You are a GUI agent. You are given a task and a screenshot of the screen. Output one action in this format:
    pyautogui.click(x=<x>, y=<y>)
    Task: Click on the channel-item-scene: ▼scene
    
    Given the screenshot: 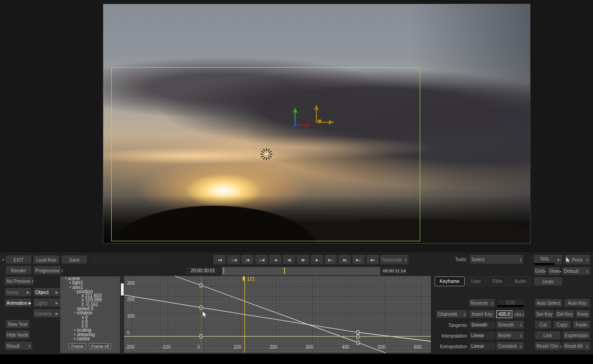 What is the action you would take?
    pyautogui.click(x=90, y=279)
    